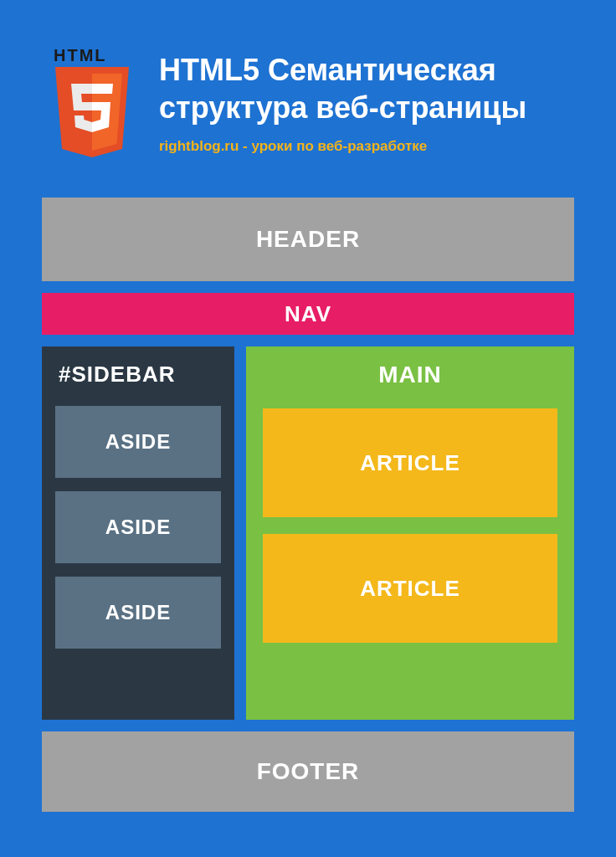 This screenshot has height=857, width=616. What do you see at coordinates (92, 105) in the screenshot?
I see `html5-logo: HTML` at bounding box center [92, 105].